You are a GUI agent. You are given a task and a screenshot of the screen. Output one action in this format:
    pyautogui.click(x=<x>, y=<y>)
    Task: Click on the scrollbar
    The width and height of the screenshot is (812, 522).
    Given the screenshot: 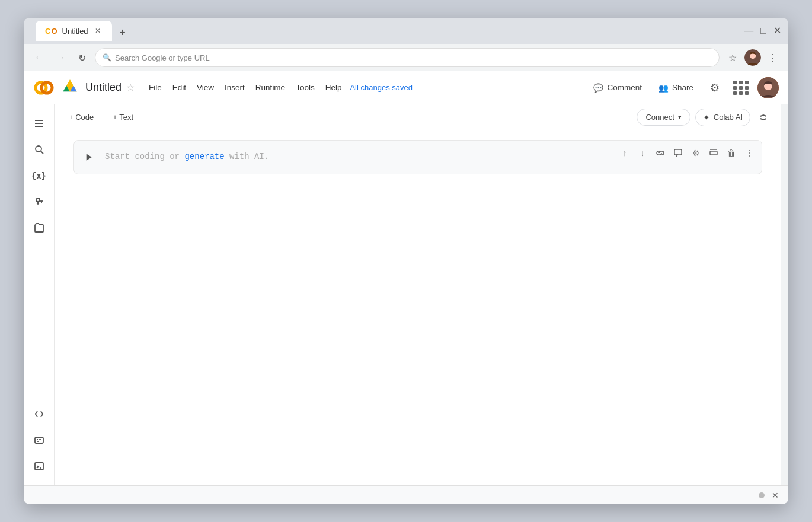 What is the action you would take?
    pyautogui.click(x=785, y=295)
    